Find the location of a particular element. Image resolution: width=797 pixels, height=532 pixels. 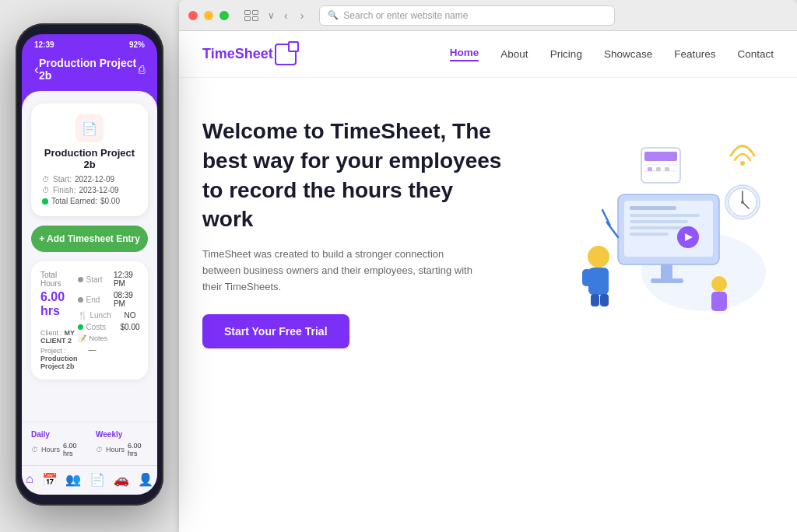

traffic-light-green is located at coordinates (224, 16).